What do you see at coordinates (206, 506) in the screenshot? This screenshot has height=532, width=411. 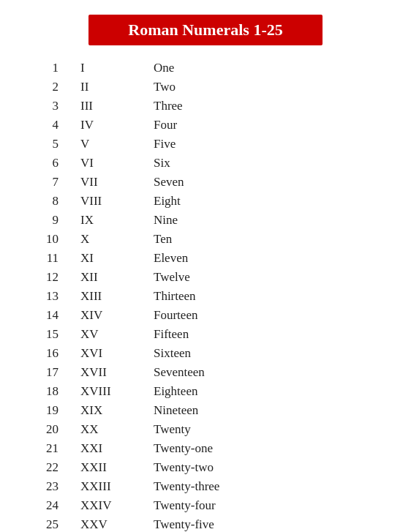 I see `table-row: 24XXIVTwenty-four` at bounding box center [206, 506].